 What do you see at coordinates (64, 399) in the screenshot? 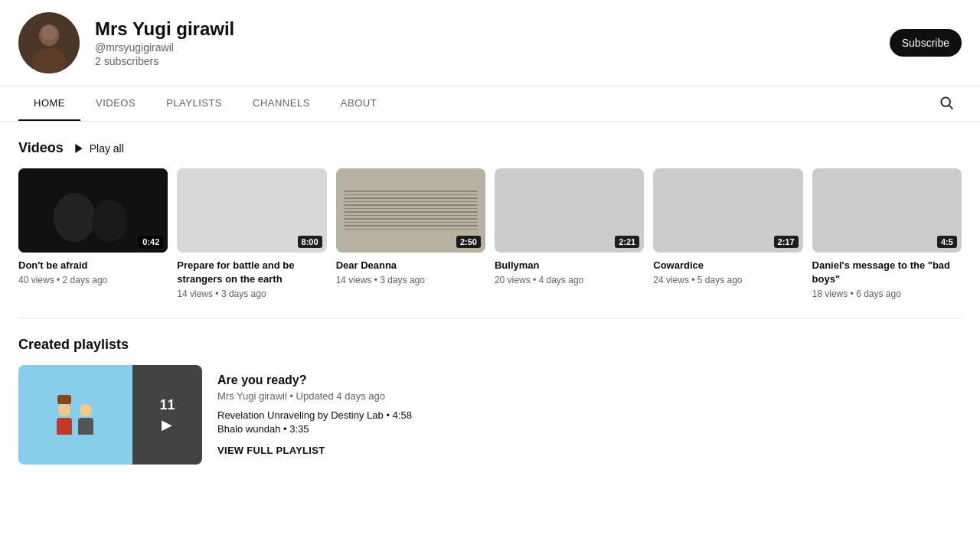
I see `hat` at bounding box center [64, 399].